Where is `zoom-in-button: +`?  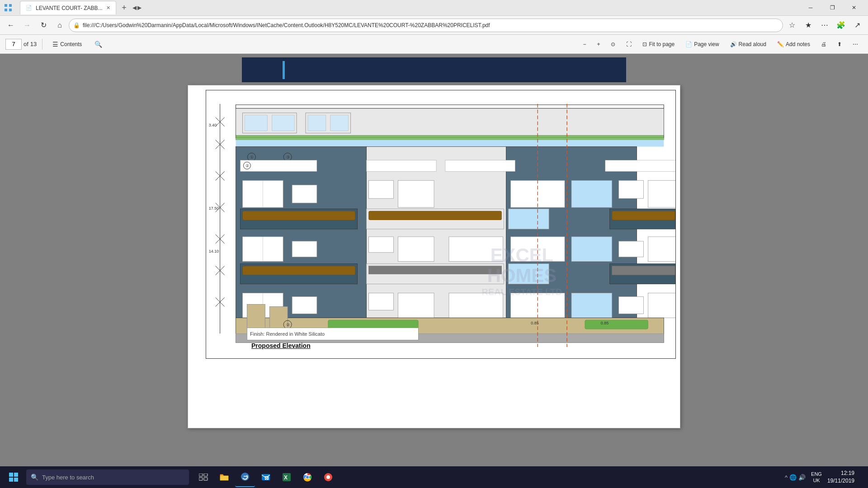 zoom-in-button: + is located at coordinates (599, 44).